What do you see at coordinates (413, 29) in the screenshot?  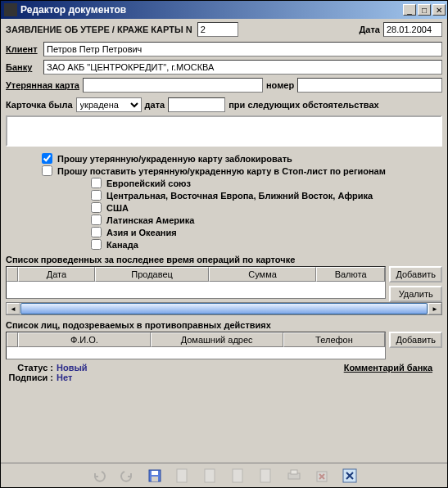 I see `date-input` at bounding box center [413, 29].